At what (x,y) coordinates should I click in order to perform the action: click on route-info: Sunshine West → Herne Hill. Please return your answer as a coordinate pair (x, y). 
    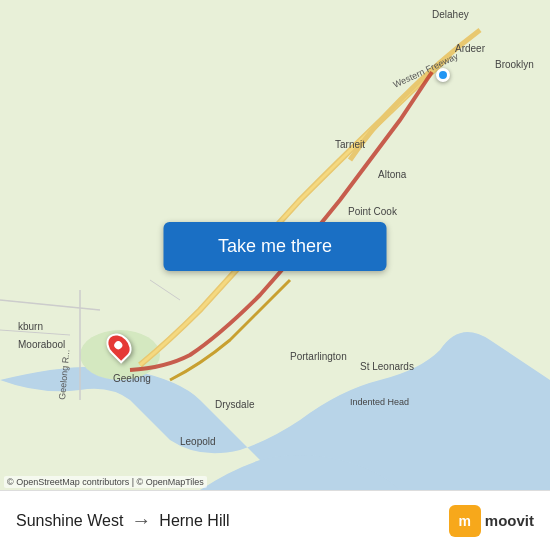
    Looking at the image, I should click on (123, 520).